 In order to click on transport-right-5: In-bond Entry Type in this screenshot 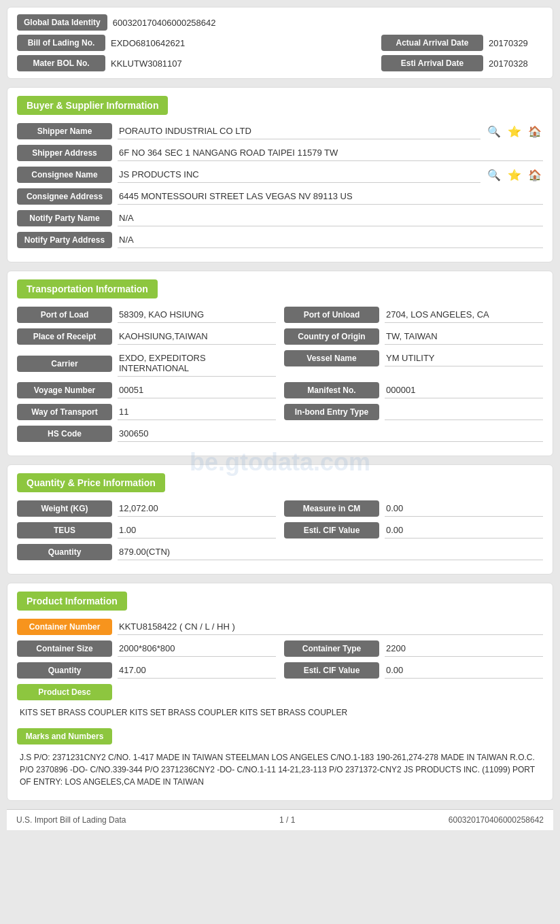, I will do `click(413, 412)`.